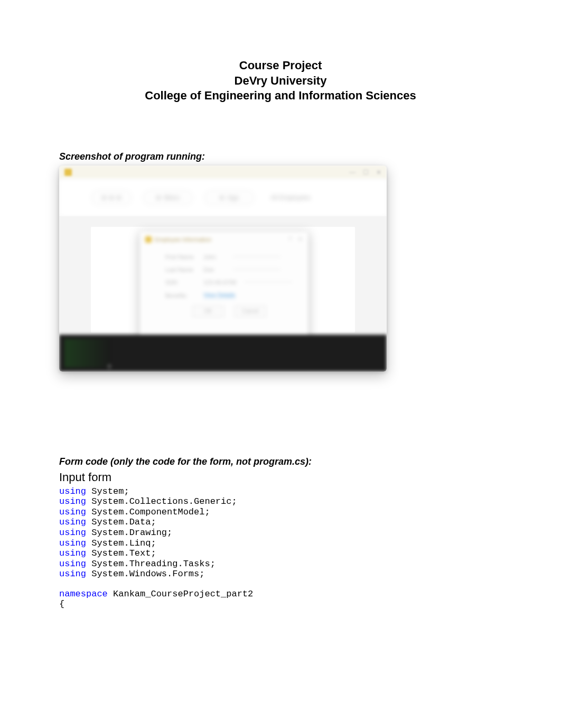  I want to click on taskbar-strip: 0, so click(223, 353).